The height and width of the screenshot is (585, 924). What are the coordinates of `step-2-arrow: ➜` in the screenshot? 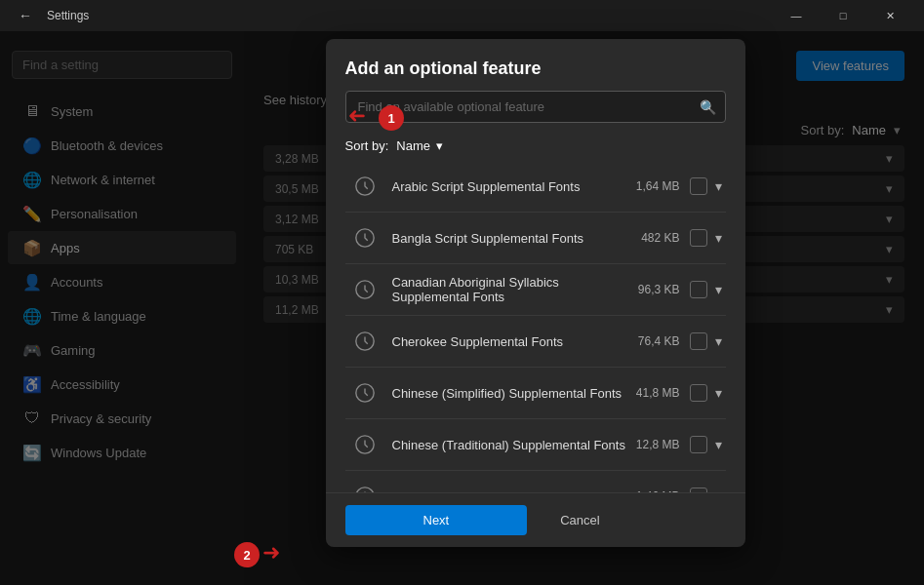 It's located at (271, 553).